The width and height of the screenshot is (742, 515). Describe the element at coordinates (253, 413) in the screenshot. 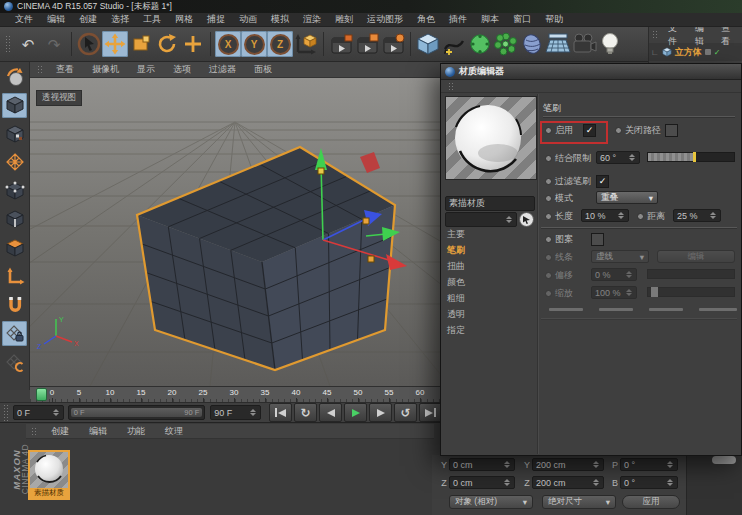

I see `frame-spinner` at that location.